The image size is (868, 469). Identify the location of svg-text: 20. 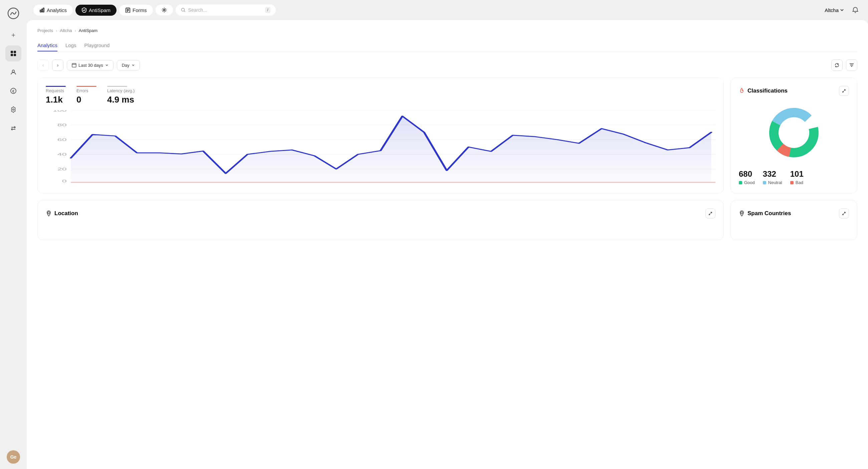
(62, 169).